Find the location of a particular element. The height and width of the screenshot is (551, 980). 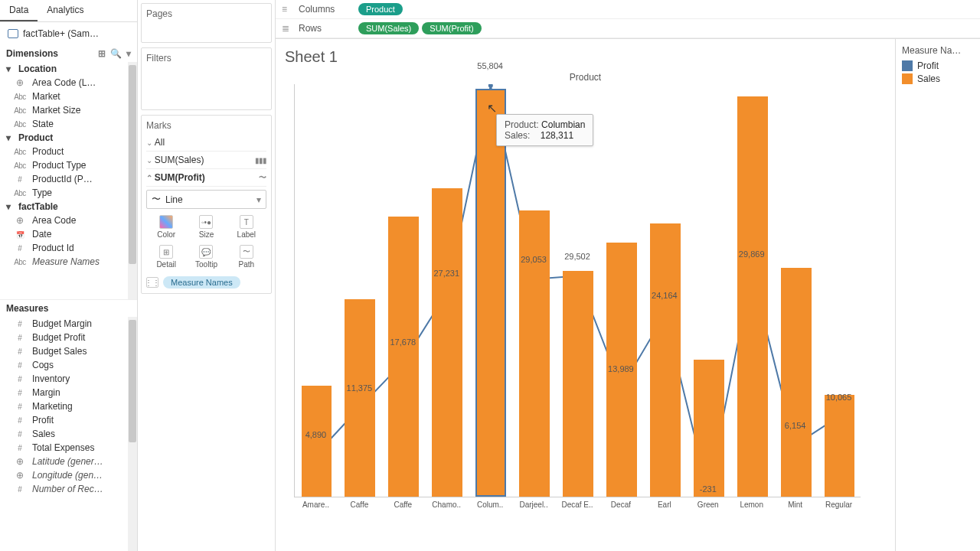

columns-shelf: ≡ Columns Product is located at coordinates (628, 9).